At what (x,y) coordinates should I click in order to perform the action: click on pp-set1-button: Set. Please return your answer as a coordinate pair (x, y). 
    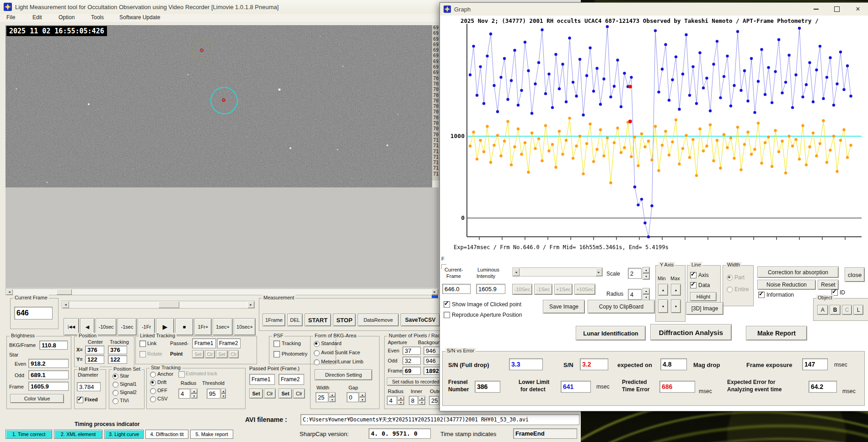
    Looking at the image, I should click on (256, 394).